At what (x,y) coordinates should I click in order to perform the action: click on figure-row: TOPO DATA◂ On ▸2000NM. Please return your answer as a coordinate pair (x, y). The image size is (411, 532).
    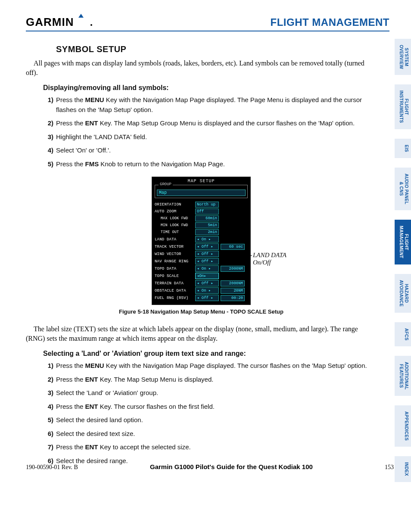
    Looking at the image, I should click on (201, 269).